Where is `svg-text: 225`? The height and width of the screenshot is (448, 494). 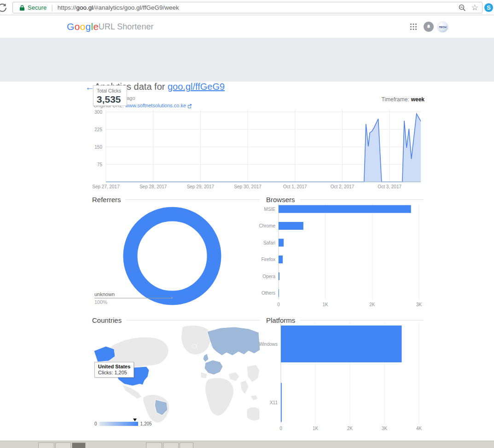 svg-text: 225 is located at coordinates (99, 130).